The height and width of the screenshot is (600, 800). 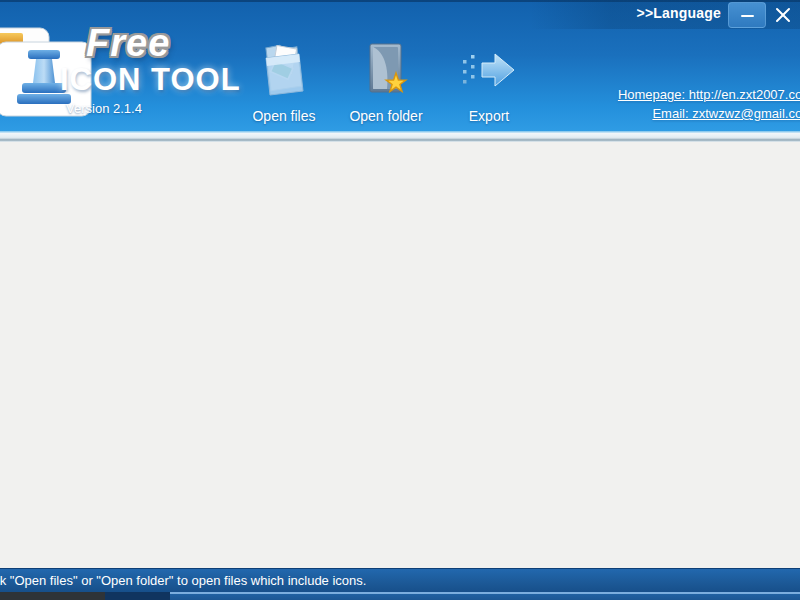 What do you see at coordinates (284, 79) in the screenshot?
I see `open-files-button: Open files` at bounding box center [284, 79].